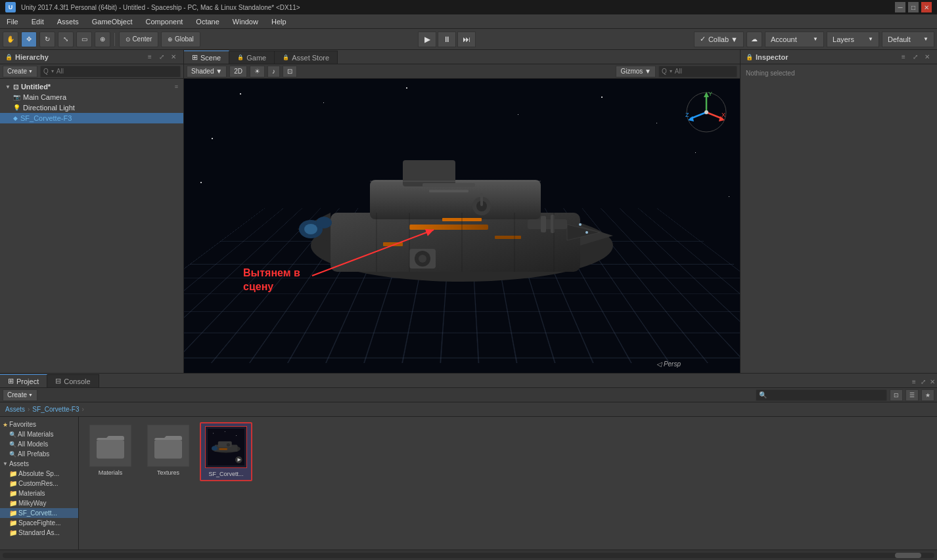 The image size is (937, 560). I want to click on scrollbar-track, so click(468, 555).